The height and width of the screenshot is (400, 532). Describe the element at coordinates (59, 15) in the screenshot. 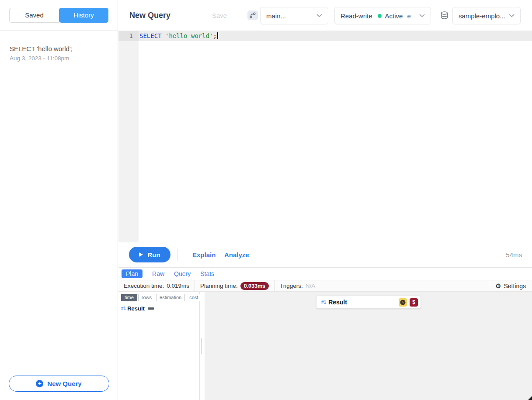

I see `saved-history-toggle: Saved History` at that location.